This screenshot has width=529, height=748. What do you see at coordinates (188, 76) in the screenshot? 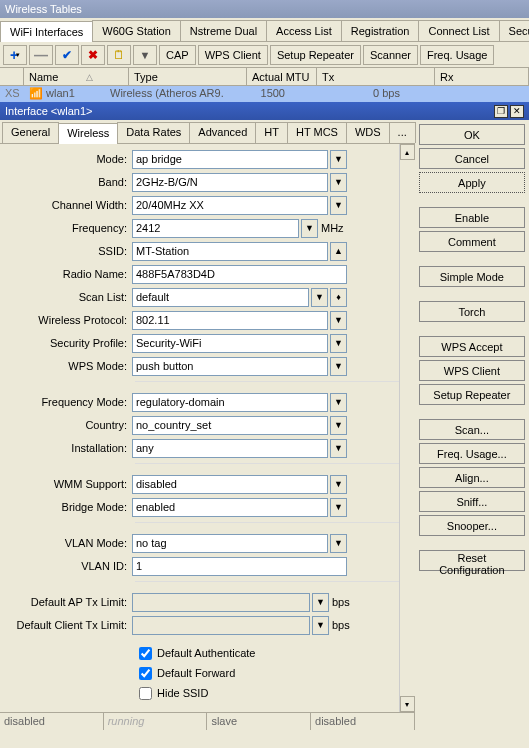
I see `col-type: Type` at bounding box center [188, 76].